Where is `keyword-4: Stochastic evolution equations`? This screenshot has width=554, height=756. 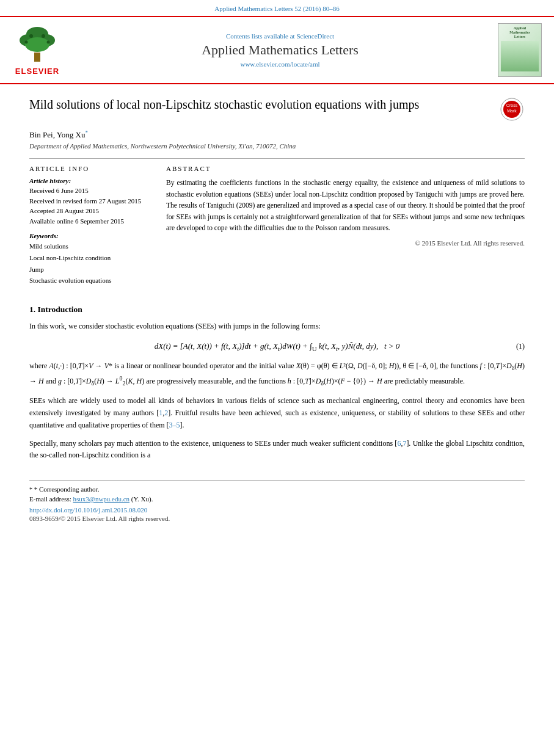 keyword-4: Stochastic evolution equations is located at coordinates (90, 281).